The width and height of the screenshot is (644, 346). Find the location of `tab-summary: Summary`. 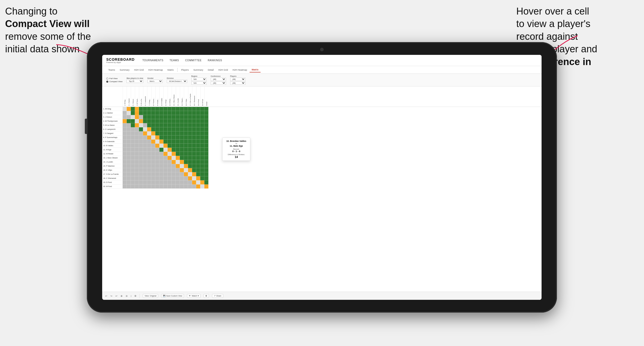

tab-summary: Summary is located at coordinates (125, 70).